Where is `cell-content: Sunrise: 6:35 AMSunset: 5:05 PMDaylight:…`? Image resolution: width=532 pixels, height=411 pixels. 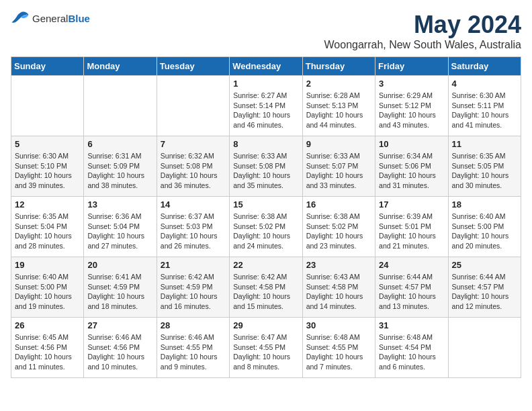 cell-content: Sunrise: 6:35 AMSunset: 5:05 PMDaylight:… is located at coordinates (485, 171).